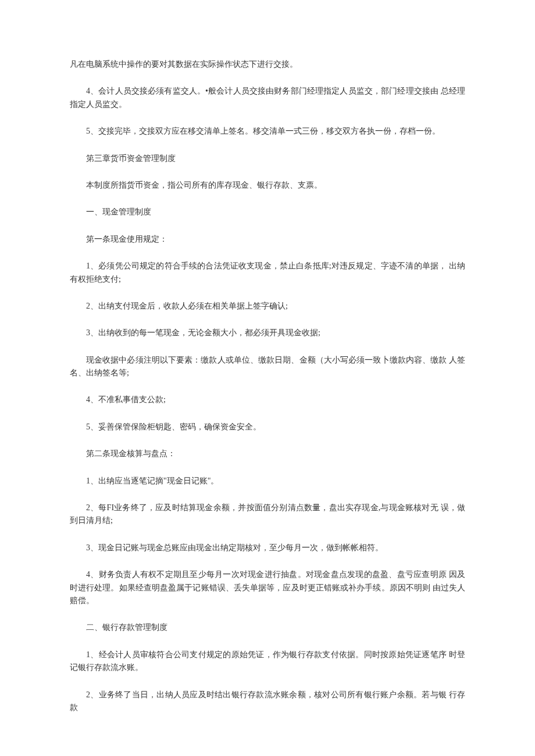  I want to click on article-1-item-2: 2、出纳支付现金后，收款人必须在相关单据上签字确认;, so click(268, 306).